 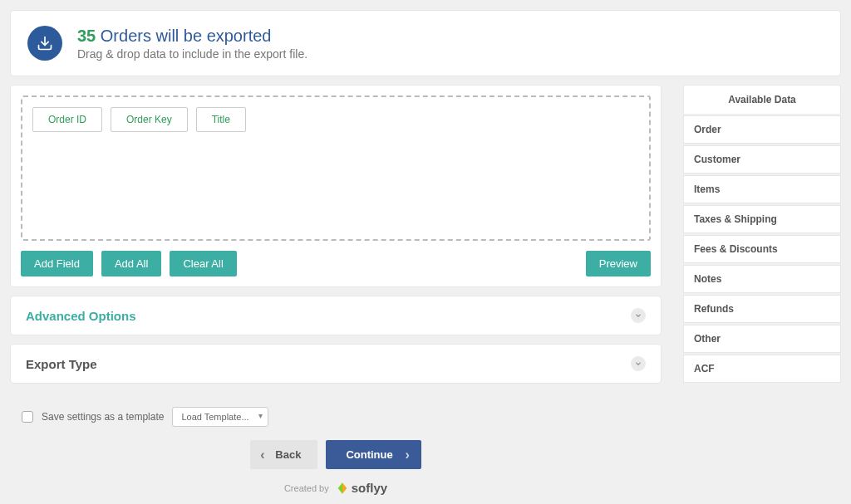 What do you see at coordinates (762, 279) in the screenshot?
I see `available-item-notes: Notes` at bounding box center [762, 279].